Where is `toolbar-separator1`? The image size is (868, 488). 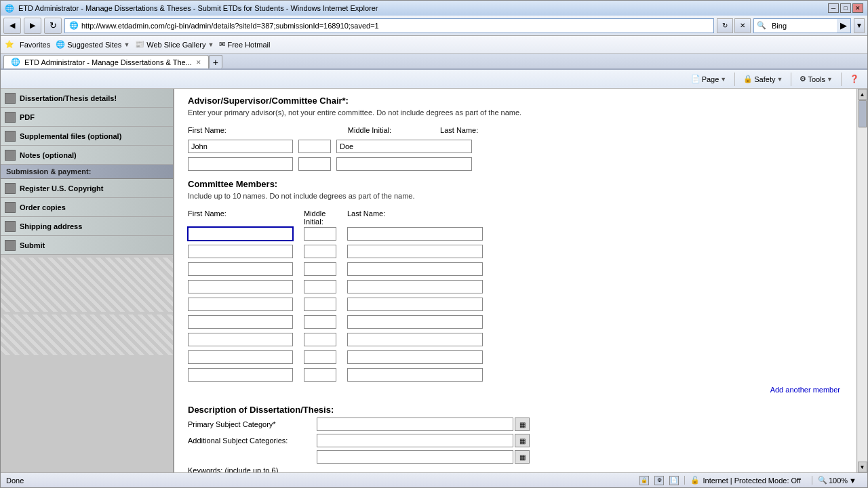
toolbar-separator1 is located at coordinates (735, 79).